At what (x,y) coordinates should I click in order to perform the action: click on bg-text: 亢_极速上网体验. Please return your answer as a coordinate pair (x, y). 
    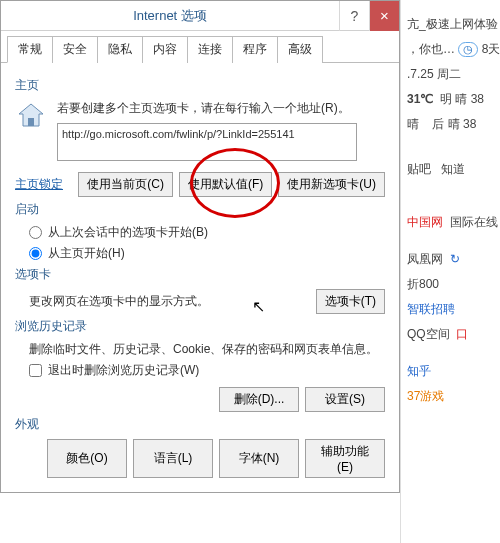
    Looking at the image, I should click on (450, 24).